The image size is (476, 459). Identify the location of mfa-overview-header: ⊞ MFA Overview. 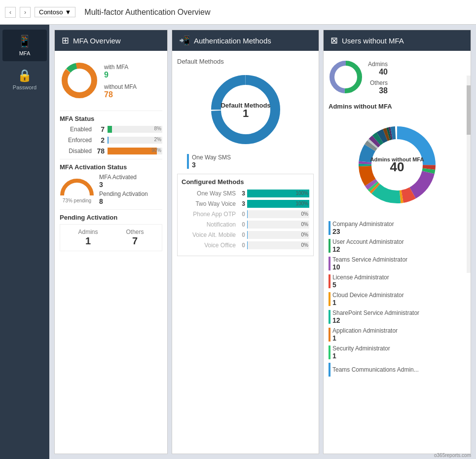
(111, 40).